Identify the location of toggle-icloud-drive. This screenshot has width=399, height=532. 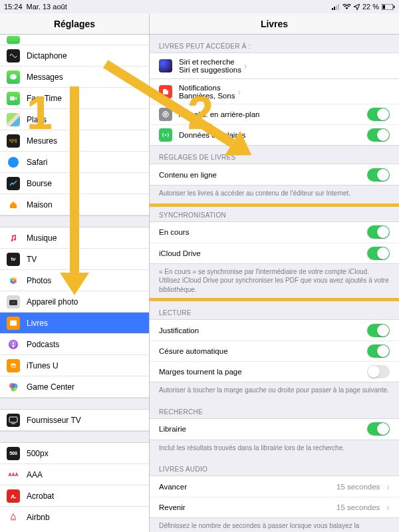
(378, 253).